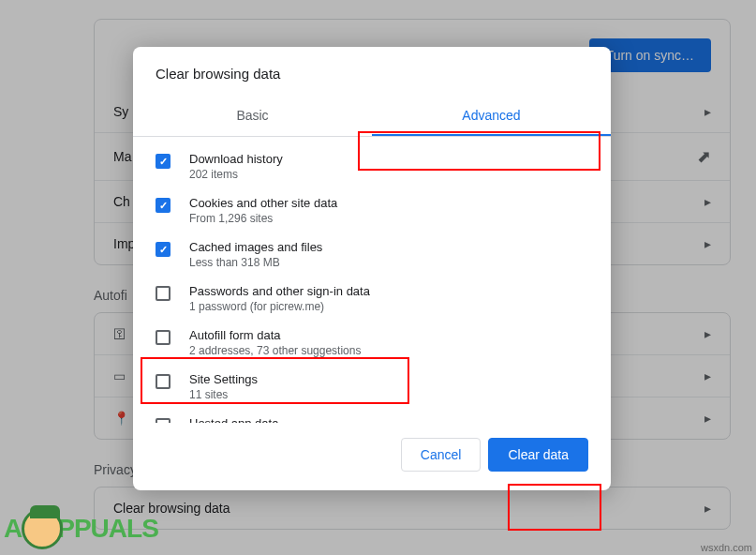  What do you see at coordinates (42, 529) in the screenshot?
I see `appuals-face-icon` at bounding box center [42, 529].